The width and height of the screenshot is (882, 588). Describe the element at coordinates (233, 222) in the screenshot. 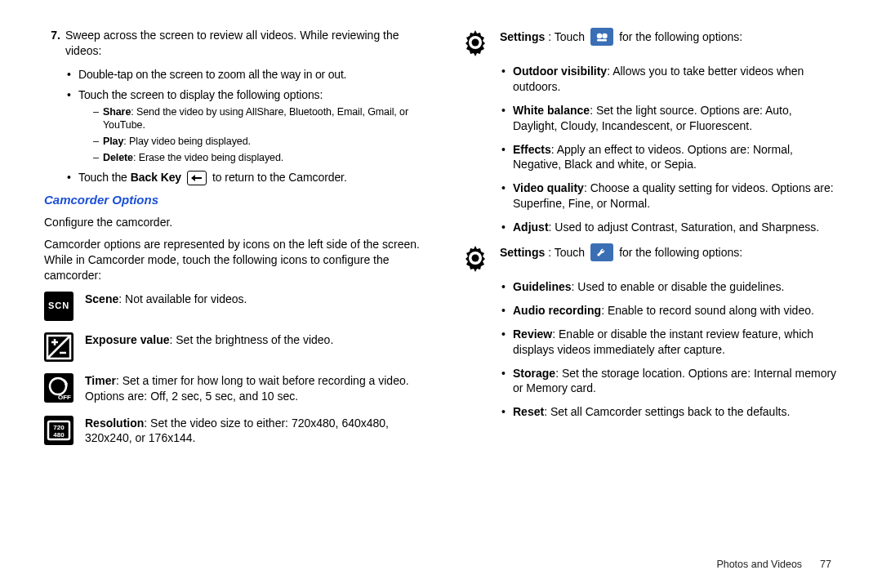

I see `paragraph: Configure the camcorder.` at that location.